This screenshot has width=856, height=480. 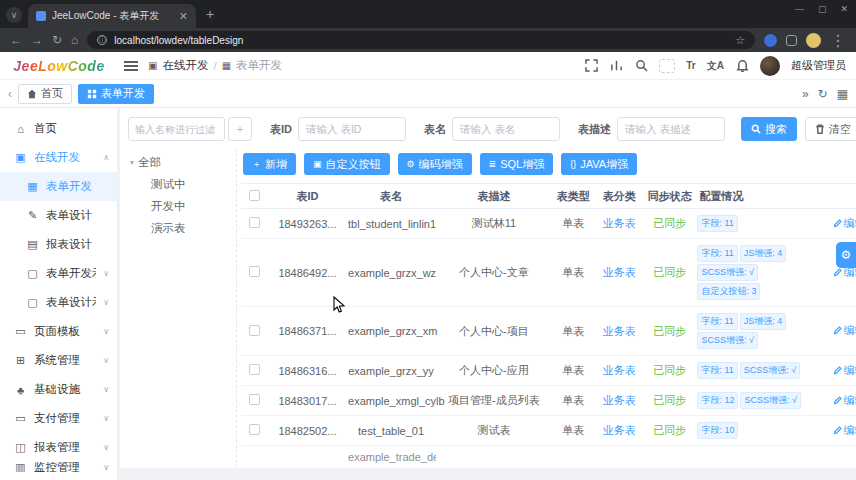 What do you see at coordinates (838, 224) in the screenshot?
I see `pencil-icon` at bounding box center [838, 224].